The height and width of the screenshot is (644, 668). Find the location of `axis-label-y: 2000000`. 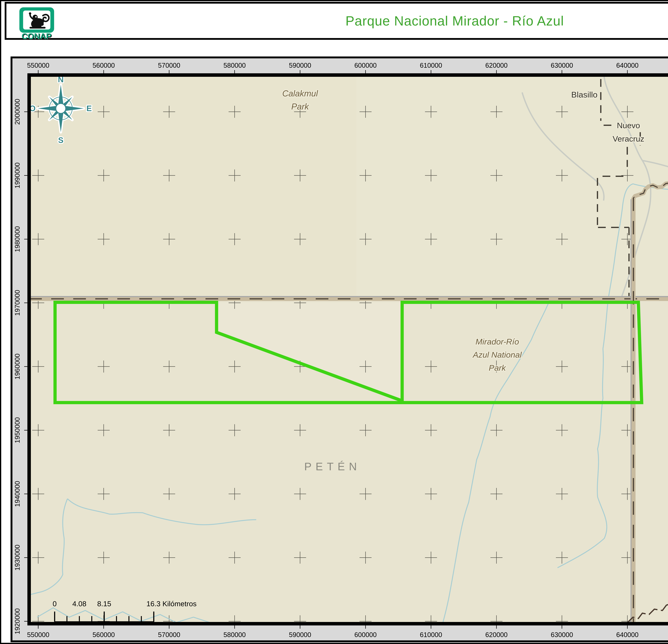

axis-label-y: 2000000 is located at coordinates (17, 112).